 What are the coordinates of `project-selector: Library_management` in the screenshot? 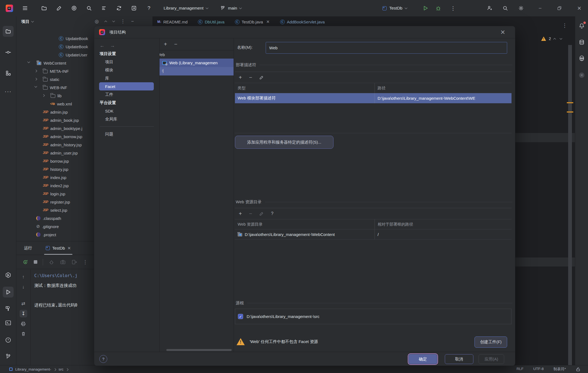 It's located at (186, 8).